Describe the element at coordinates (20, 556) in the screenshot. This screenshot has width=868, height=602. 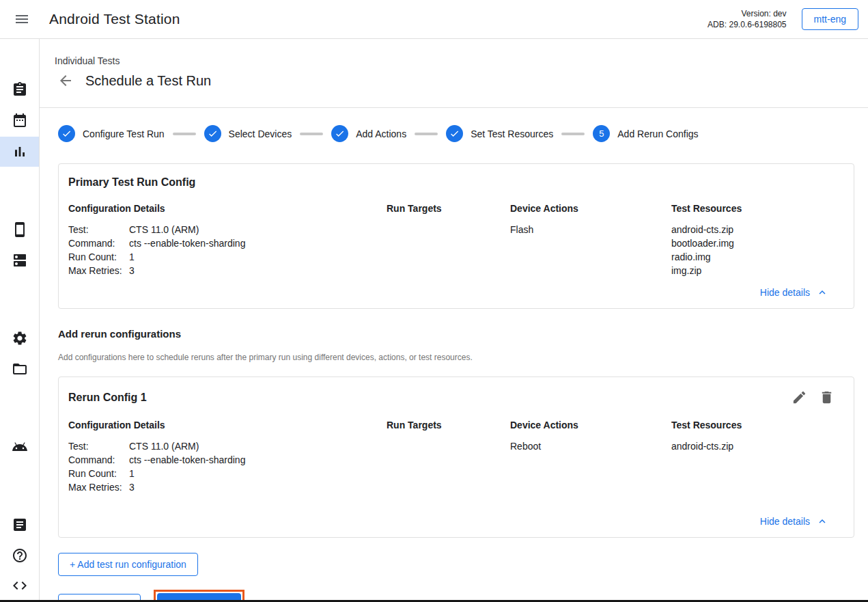
I see `sidebar-item-help` at that location.